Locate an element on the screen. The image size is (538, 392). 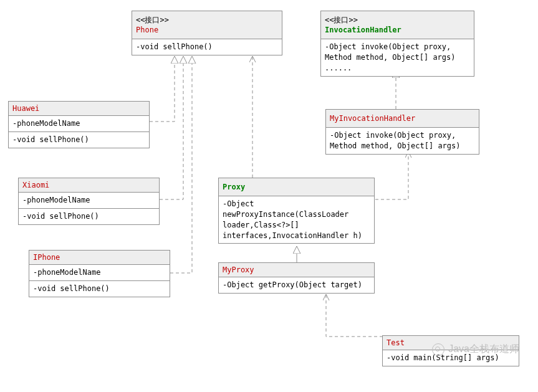
class-proxy: Proxy -Object newProxyInstance(ClassLoad… is located at coordinates (297, 211).